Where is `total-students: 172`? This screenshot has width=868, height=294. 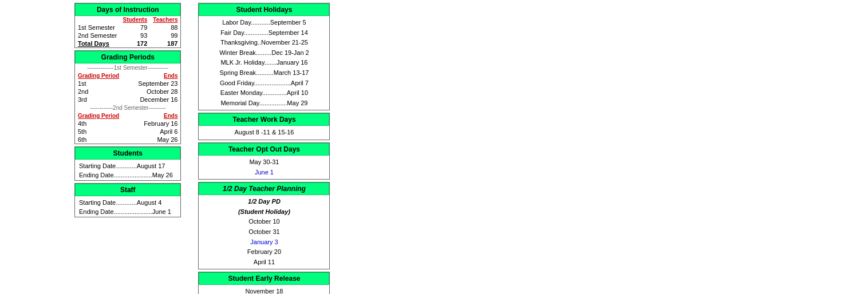
total-students: 172 is located at coordinates (135, 43).